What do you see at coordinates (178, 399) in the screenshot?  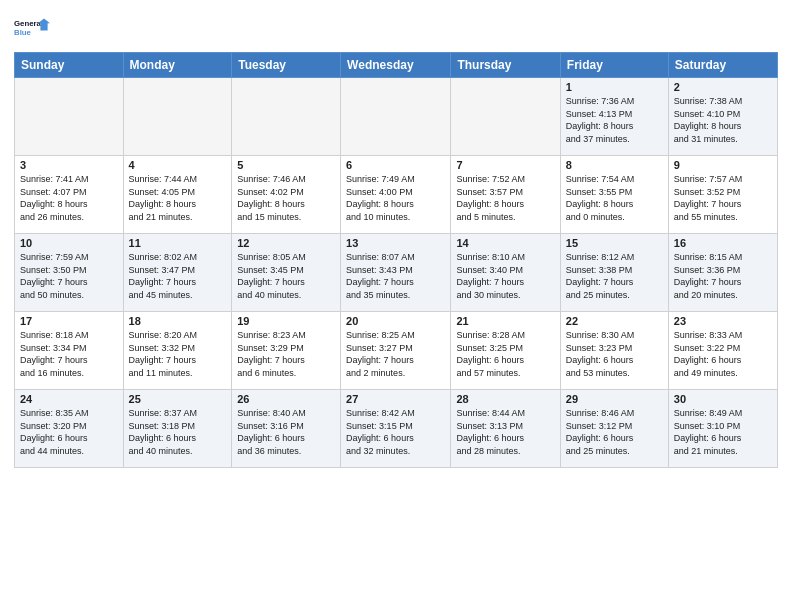 I see `day-number: 25` at bounding box center [178, 399].